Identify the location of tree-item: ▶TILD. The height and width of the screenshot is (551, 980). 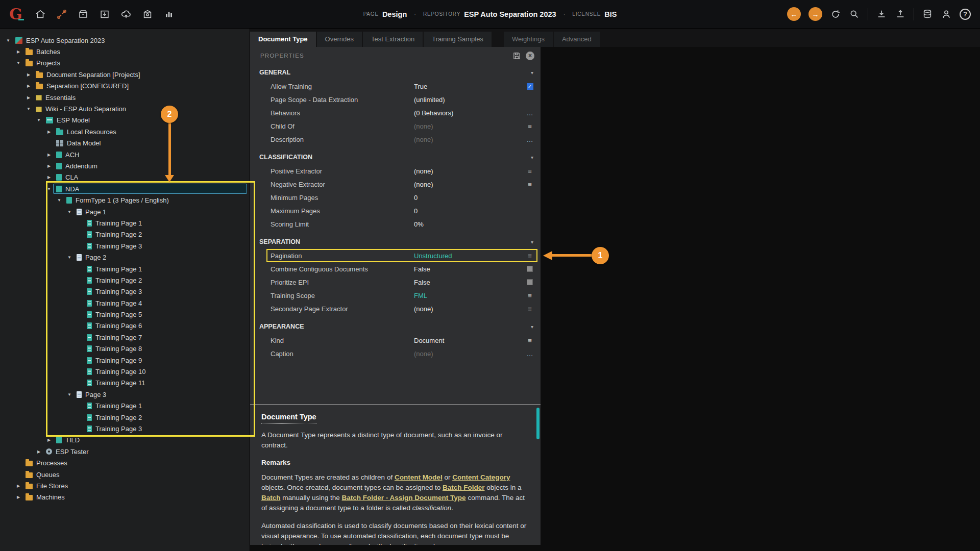
(125, 440).